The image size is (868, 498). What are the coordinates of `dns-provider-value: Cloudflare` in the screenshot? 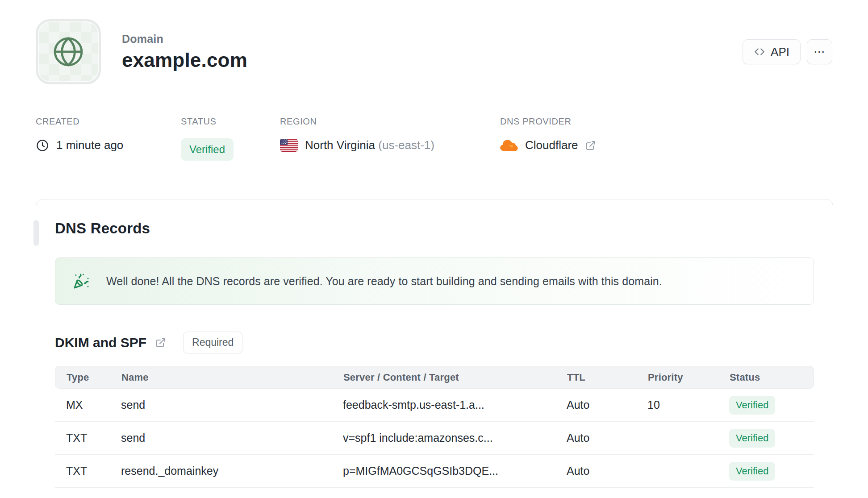 It's located at (552, 145).